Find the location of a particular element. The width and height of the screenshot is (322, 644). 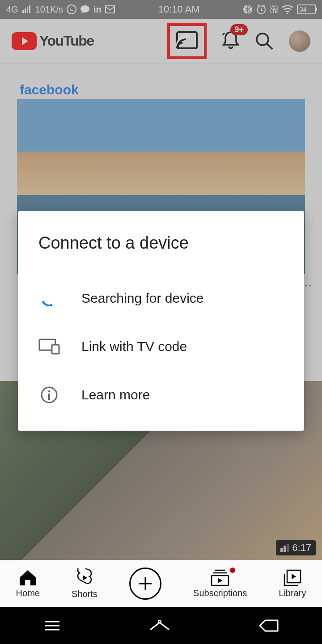

searching-row: Searching for device is located at coordinates (161, 298).